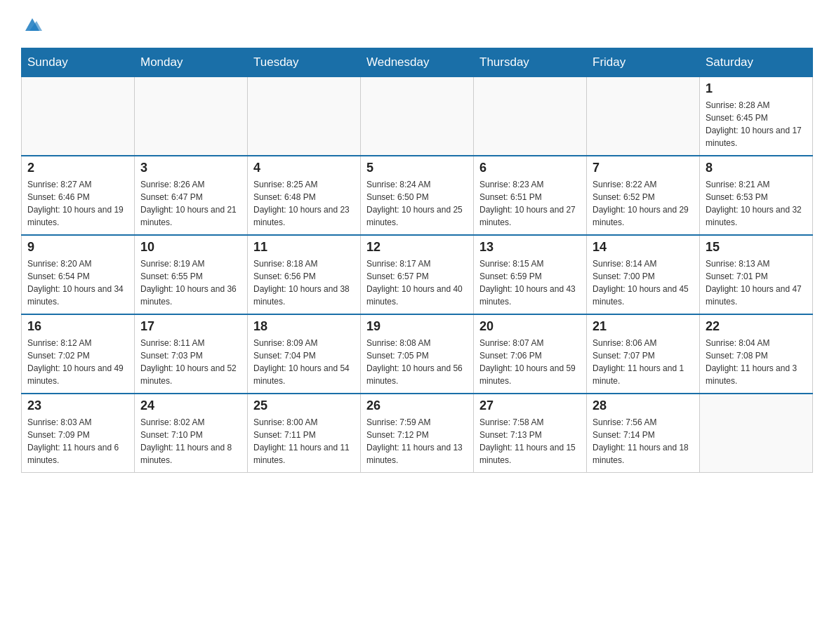  Describe the element at coordinates (304, 362) in the screenshot. I see `day-info: Sunrise: 8:09 AM Sunset: 7:04 PM Dayligh…` at that location.